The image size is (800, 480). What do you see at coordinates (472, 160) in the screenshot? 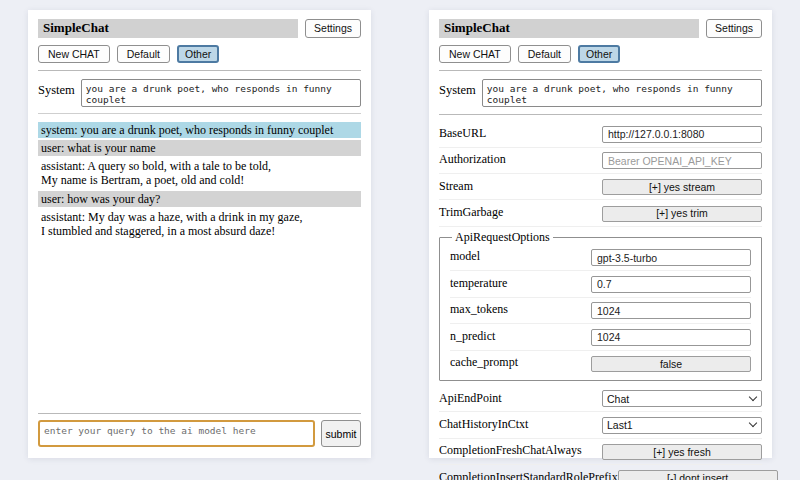
I see `authorization-label: Authorization` at bounding box center [472, 160].